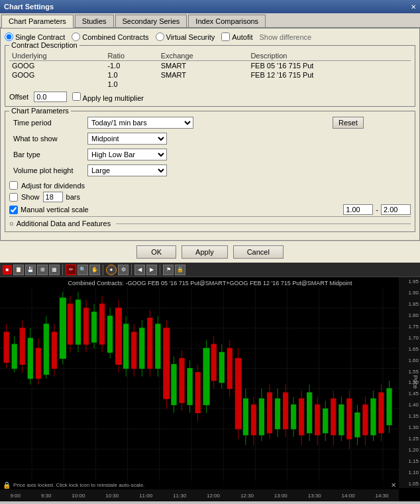  Describe the element at coordinates (348, 123) in the screenshot. I see `reset-button: Reset` at that location.